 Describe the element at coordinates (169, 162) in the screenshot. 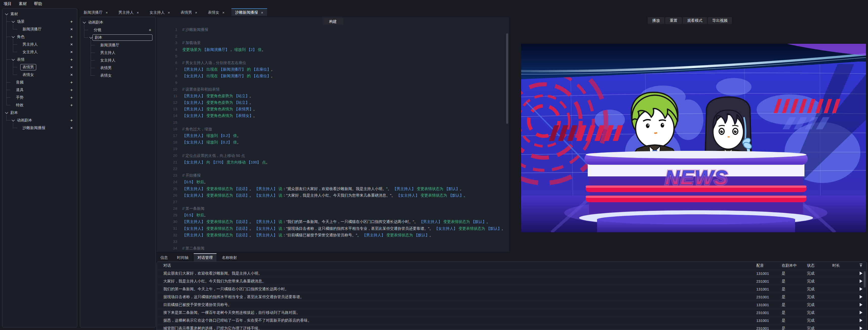

I see `line-number: 21` at that location.